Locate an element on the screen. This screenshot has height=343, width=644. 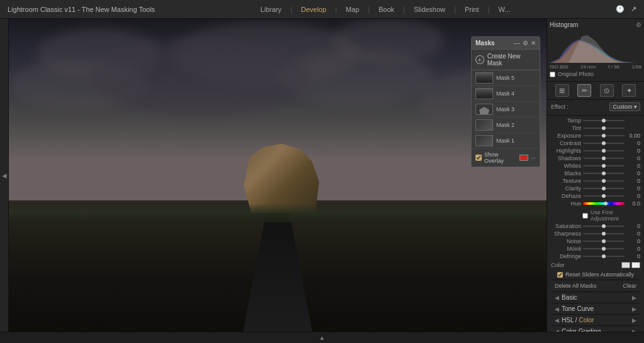
slider-texture-thumb is located at coordinates (604, 181).